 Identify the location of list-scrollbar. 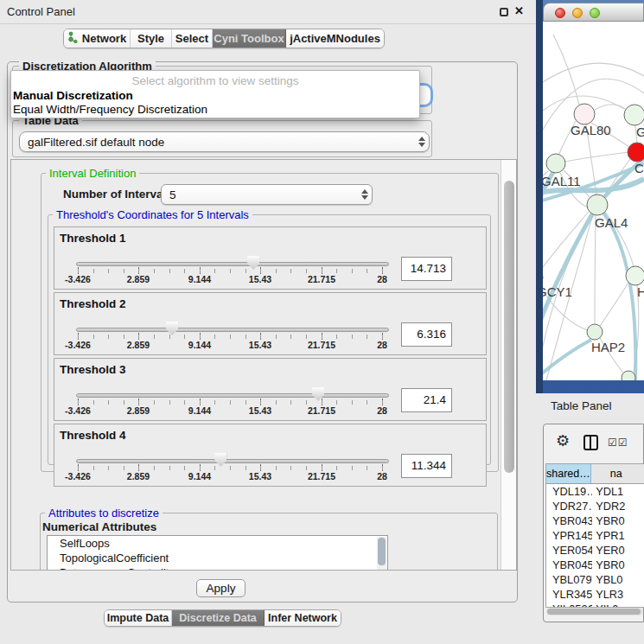
(382, 553).